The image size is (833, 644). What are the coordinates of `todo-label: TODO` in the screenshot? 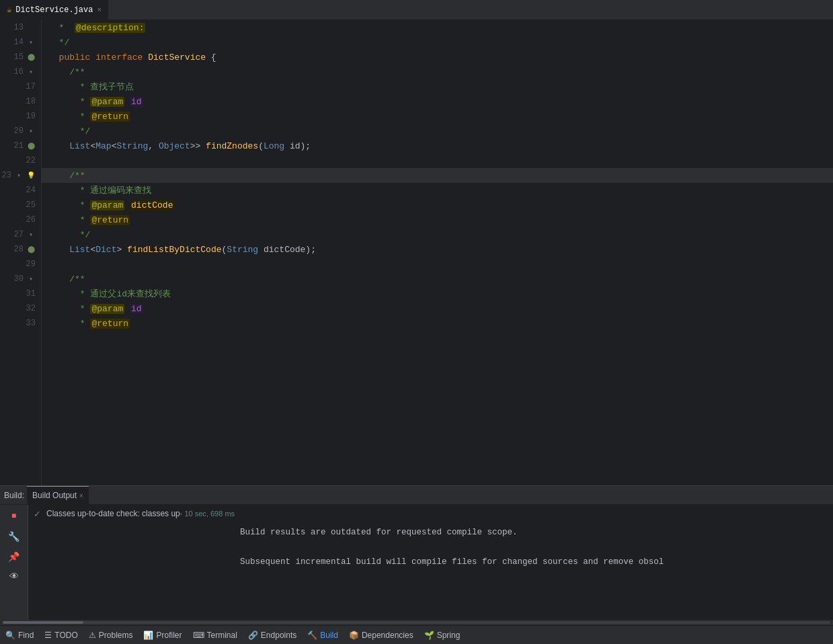 It's located at (66, 635).